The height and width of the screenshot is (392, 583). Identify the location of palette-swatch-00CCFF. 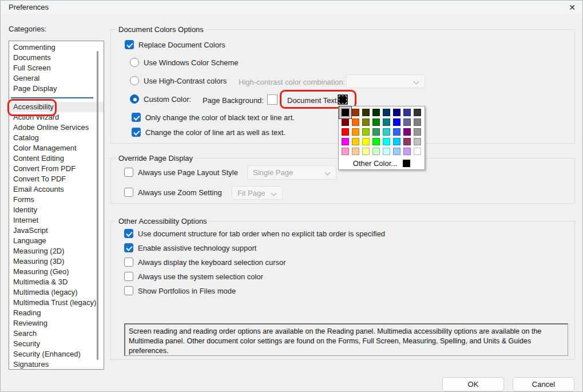
(397, 142).